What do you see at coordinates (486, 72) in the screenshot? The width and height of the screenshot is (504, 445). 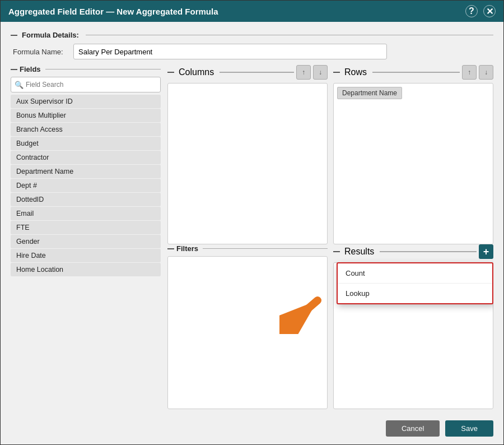 I see `rows-down-button: ↓` at bounding box center [486, 72].